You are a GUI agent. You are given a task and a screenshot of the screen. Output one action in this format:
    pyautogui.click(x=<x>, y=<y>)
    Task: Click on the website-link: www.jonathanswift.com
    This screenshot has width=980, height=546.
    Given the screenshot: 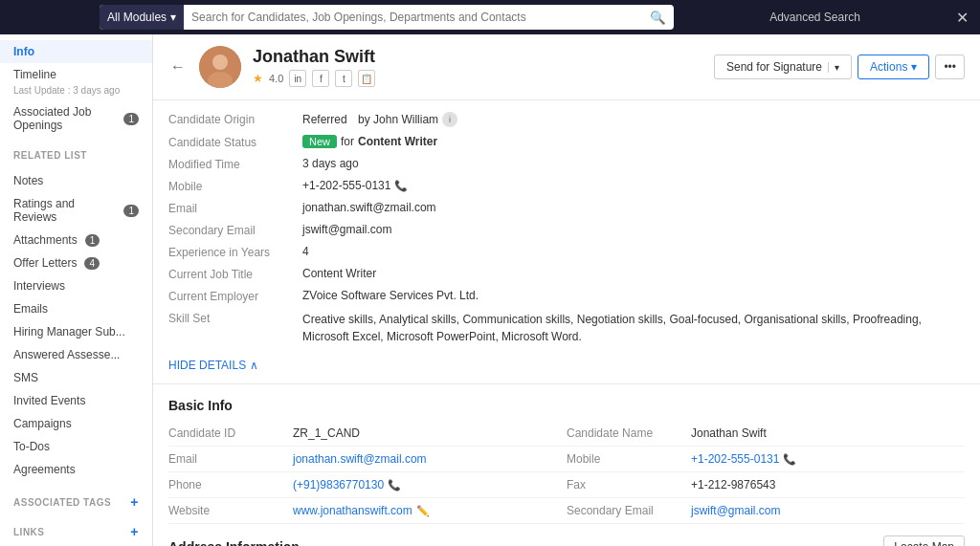 What is the action you would take?
    pyautogui.click(x=352, y=511)
    